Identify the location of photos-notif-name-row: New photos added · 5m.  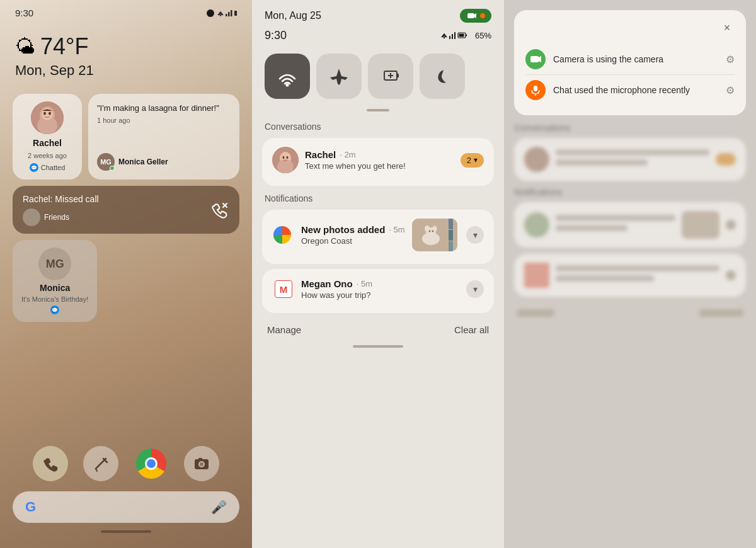
(353, 229).